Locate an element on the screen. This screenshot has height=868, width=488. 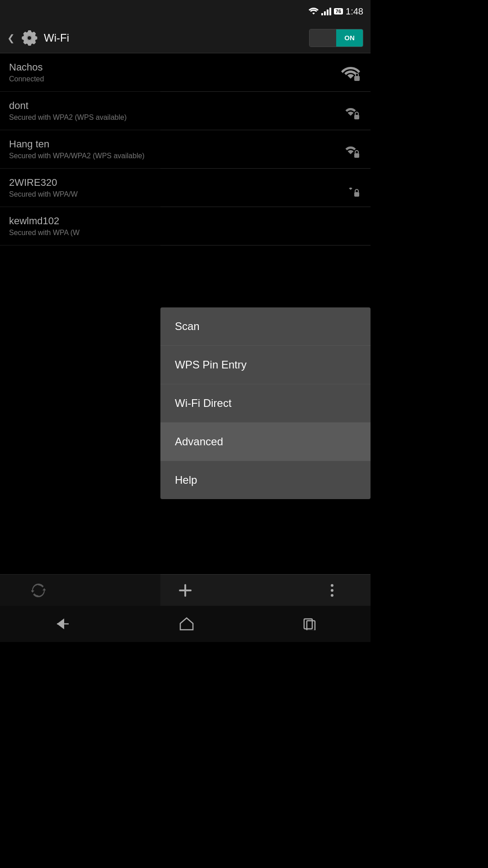
back-chevron-icon: ❮ is located at coordinates (11, 38).